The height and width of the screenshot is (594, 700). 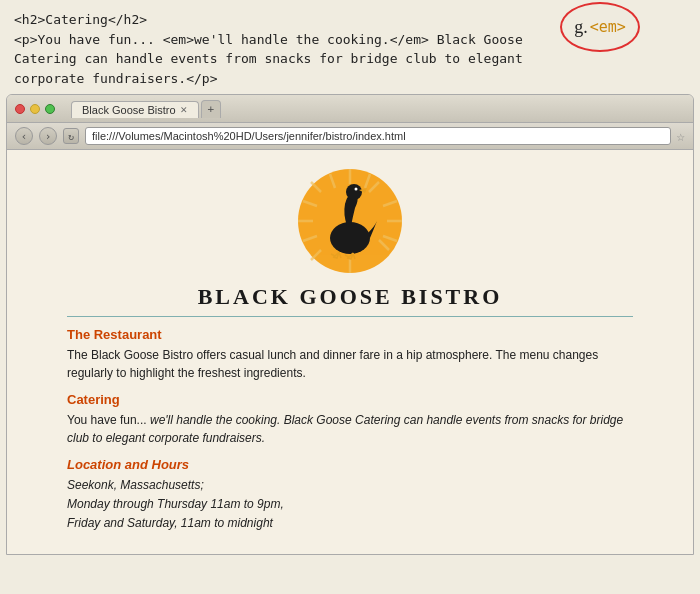 I want to click on address-bar: file:///Volumes/Macintosh%20HD/Users/jen…, so click(x=378, y=136).